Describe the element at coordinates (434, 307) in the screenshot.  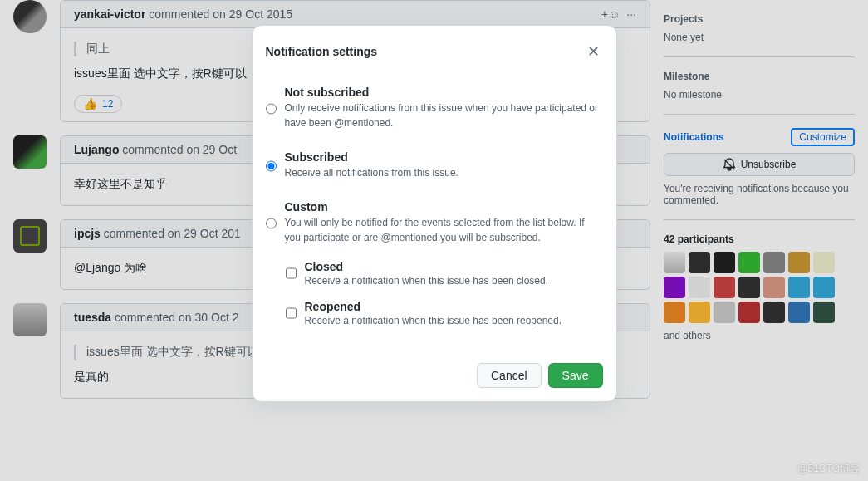
I see `checkbox-title: Reopened` at that location.